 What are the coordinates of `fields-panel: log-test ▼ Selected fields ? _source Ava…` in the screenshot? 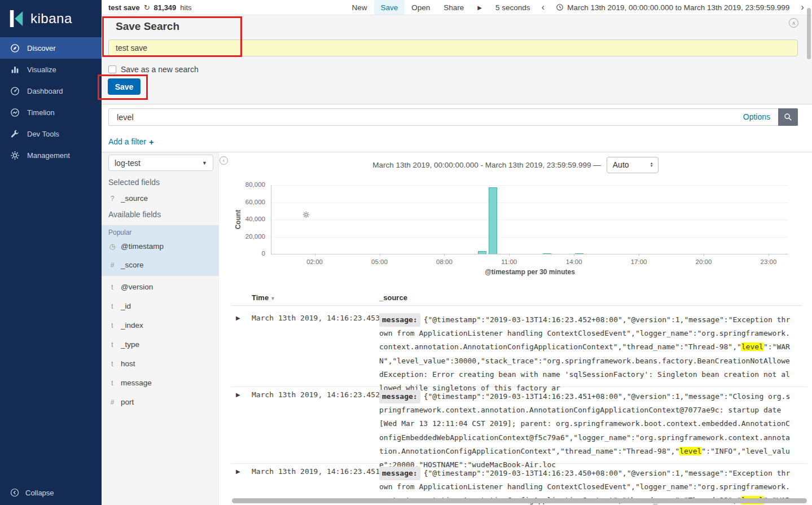 It's located at (160, 328).